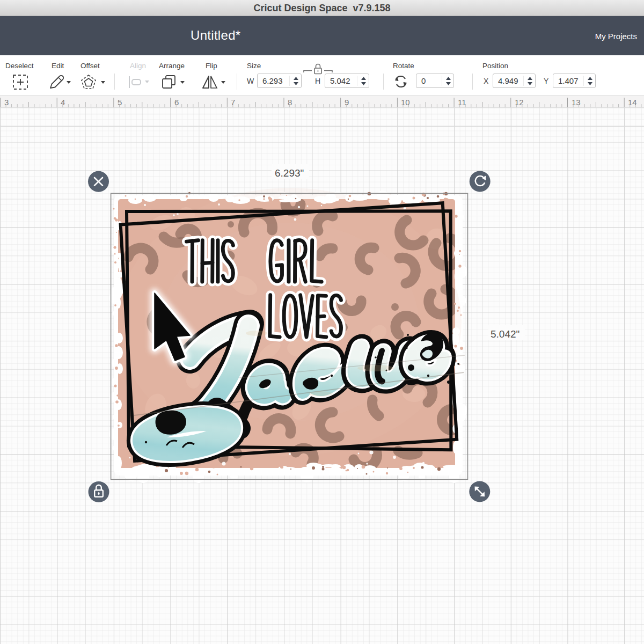 Image resolution: width=644 pixels, height=644 pixels. I want to click on svg-text: 3, so click(6, 102).